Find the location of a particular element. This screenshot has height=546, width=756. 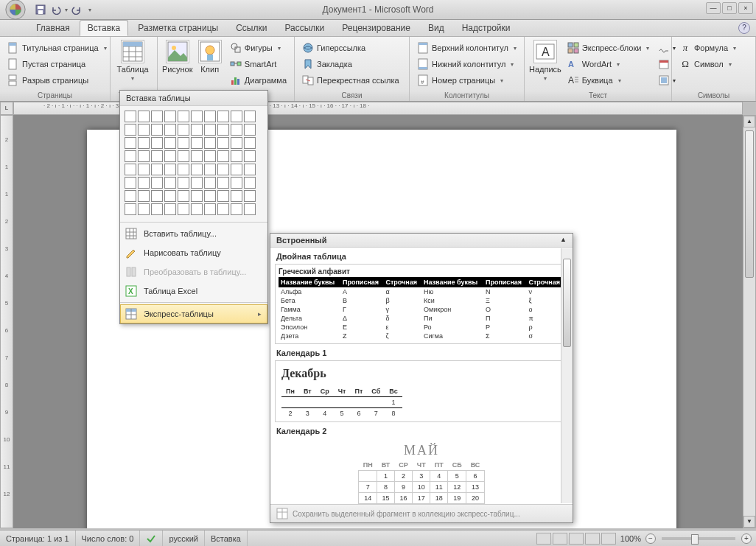

smartart-button: SmartArt is located at coordinates (258, 64).